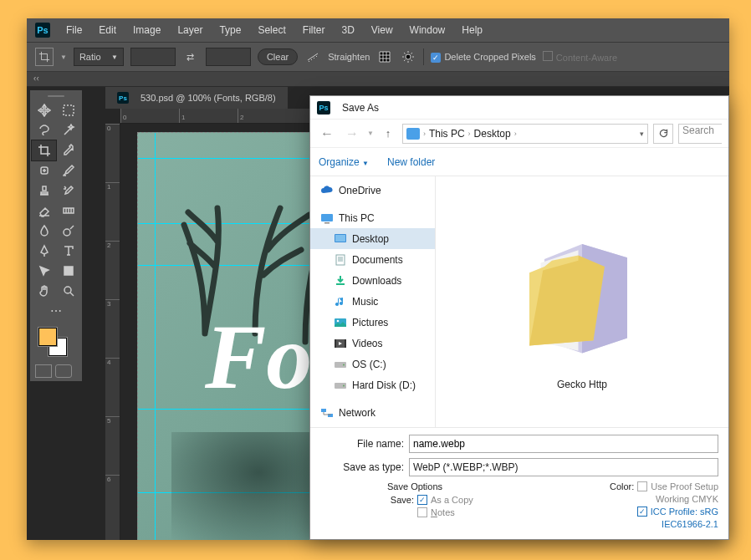  What do you see at coordinates (642, 486) in the screenshot?
I see `proof-checkbox` at bounding box center [642, 486].